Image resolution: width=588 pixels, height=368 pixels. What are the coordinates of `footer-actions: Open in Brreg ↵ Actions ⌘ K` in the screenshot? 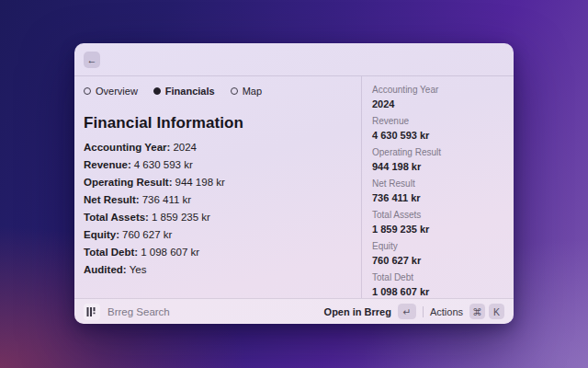 It's located at (414, 311).